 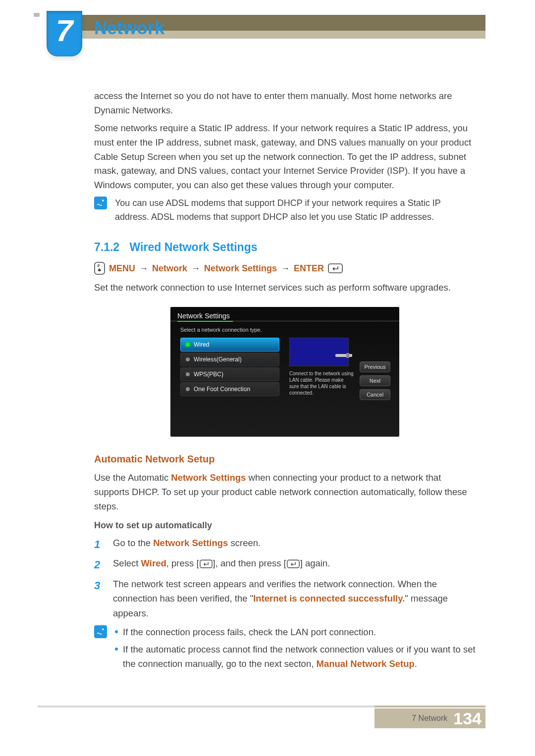 What do you see at coordinates (468, 719) in the screenshot?
I see `footer-page-number: 134` at bounding box center [468, 719].